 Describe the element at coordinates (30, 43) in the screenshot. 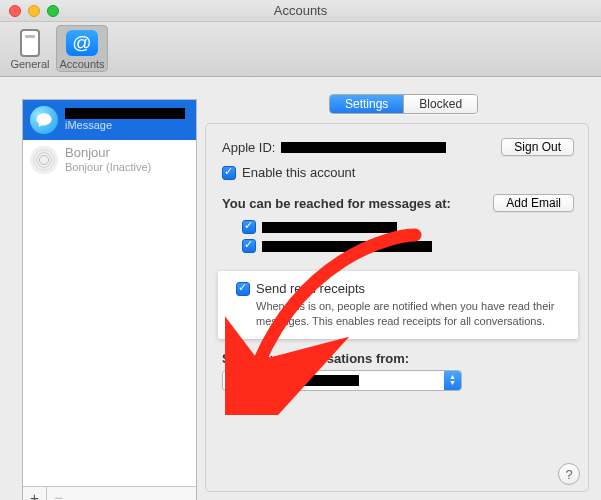

I see `general-icon` at that location.